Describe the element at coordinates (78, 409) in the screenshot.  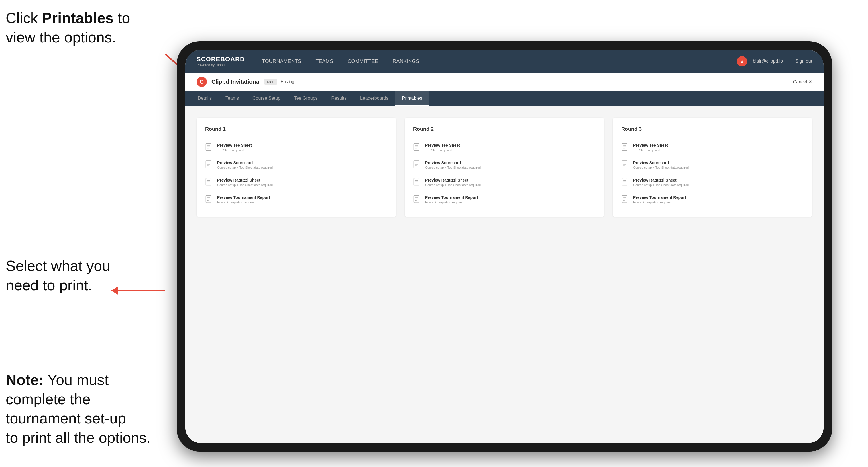
I see `instruction-bottom-text: Note: You mustcomplete thetournament set…` at that location.